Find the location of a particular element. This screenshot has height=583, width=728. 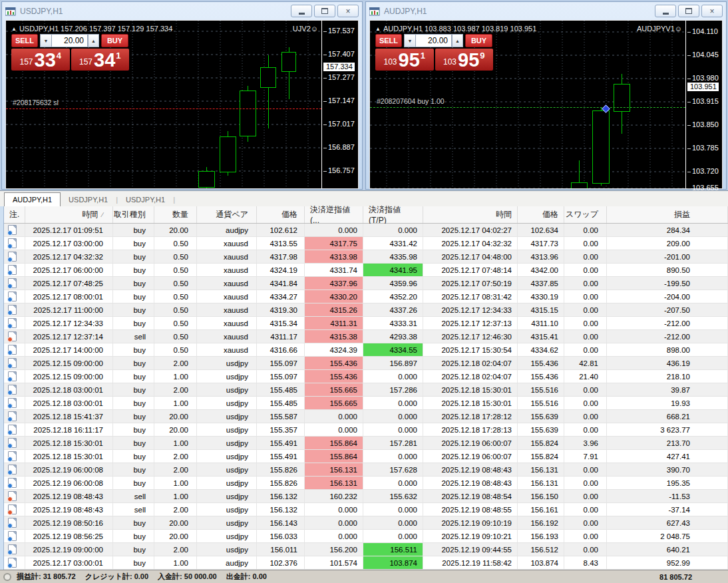

tab-usdjpy-h1-2: USDJPY,H1 is located at coordinates (145, 200).